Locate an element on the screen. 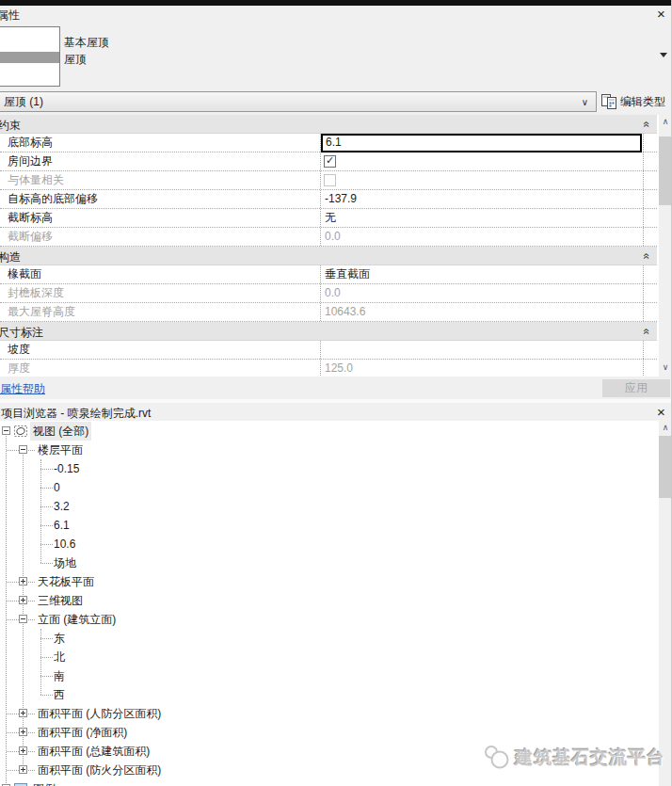  tree-item: 0 is located at coordinates (328, 488).